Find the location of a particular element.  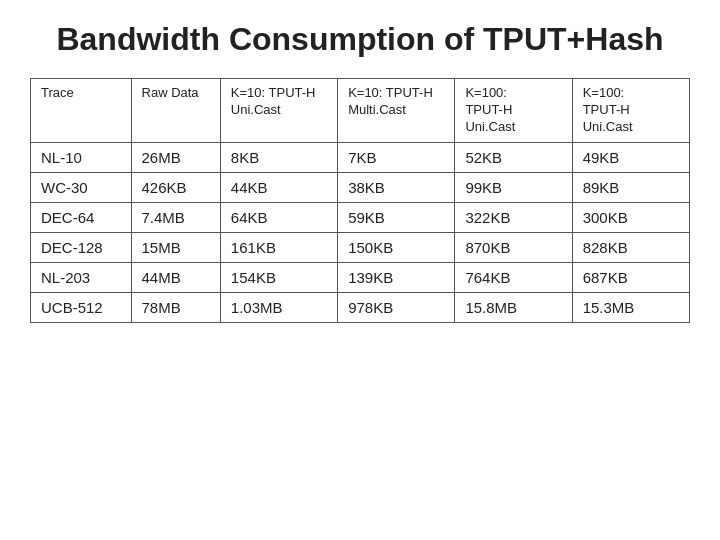

table-row: DEC-647.4MB64KB59KB322KB300KB is located at coordinates (360, 218).